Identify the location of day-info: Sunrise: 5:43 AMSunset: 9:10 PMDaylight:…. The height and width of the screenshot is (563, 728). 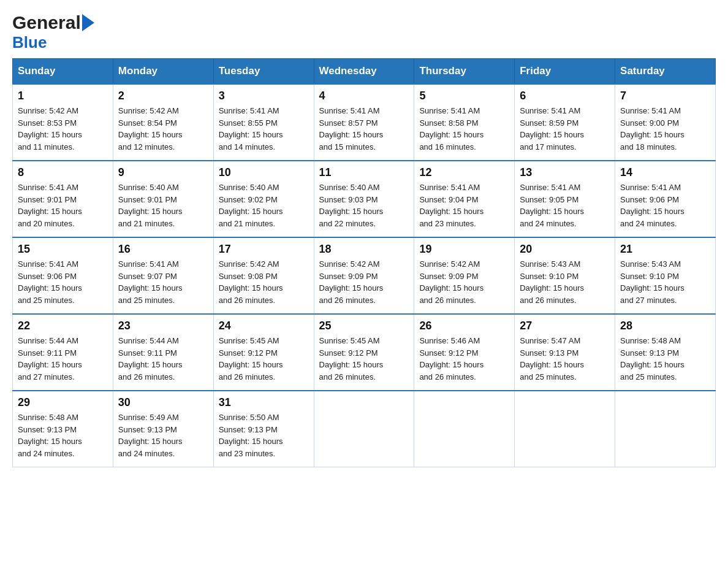
(665, 282).